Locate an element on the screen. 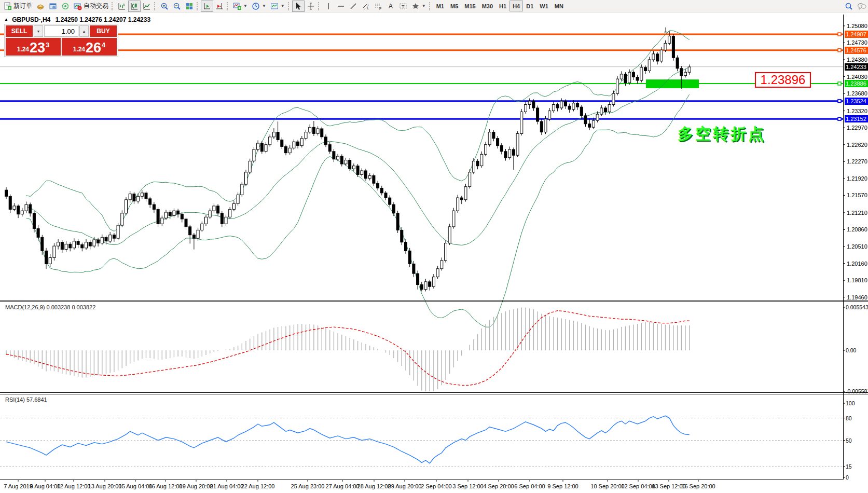 The width and height of the screenshot is (868, 493). channel-button: E is located at coordinates (366, 6).